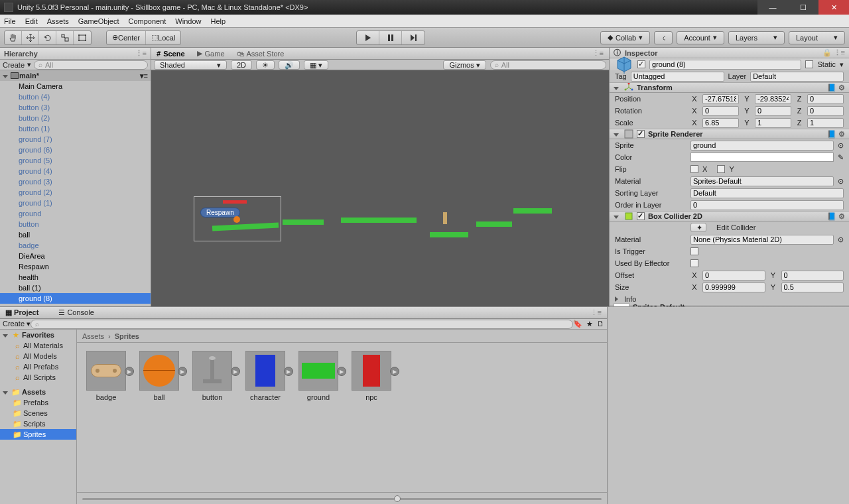  I want to click on eyedropper-icon: ✎, so click(841, 158).